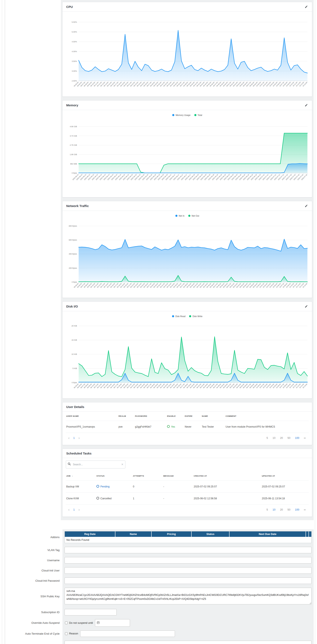 The width and height of the screenshot is (317, 644). What do you see at coordinates (188, 560) in the screenshot?
I see `username-field` at bounding box center [188, 560].